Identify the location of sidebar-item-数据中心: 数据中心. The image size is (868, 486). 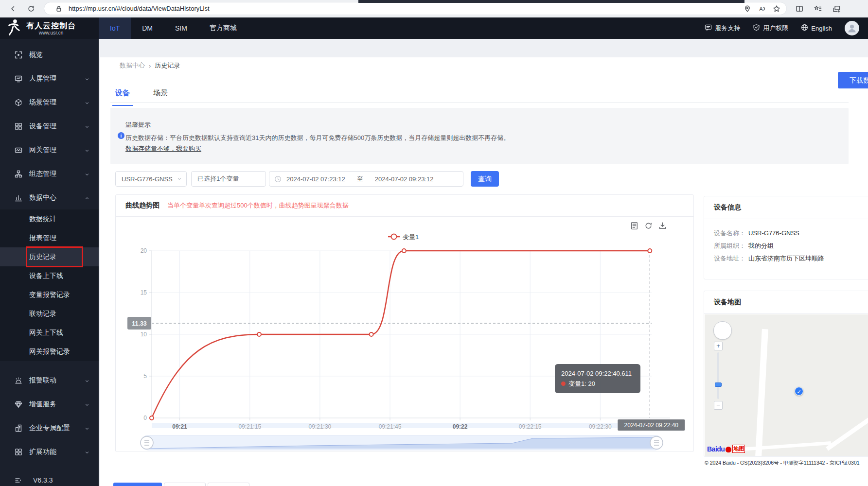
(50, 197).